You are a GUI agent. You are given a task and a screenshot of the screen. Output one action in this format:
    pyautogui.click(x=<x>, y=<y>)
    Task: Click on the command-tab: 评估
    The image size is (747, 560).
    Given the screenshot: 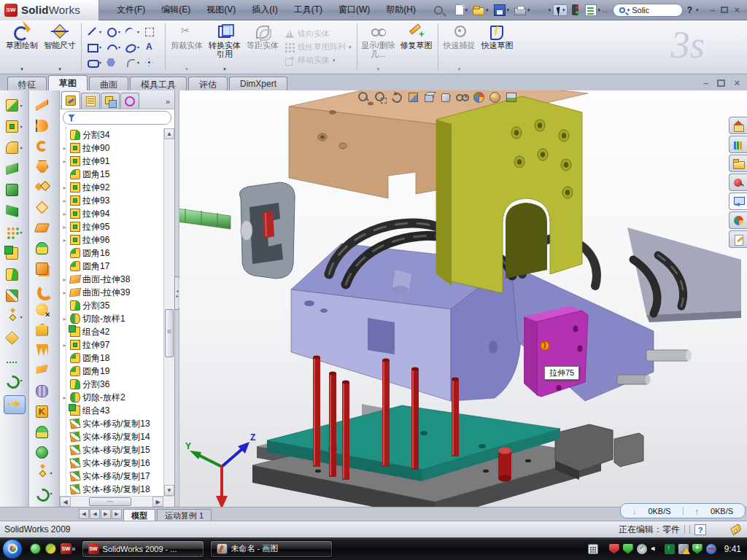 What is the action you would take?
    pyautogui.click(x=208, y=83)
    